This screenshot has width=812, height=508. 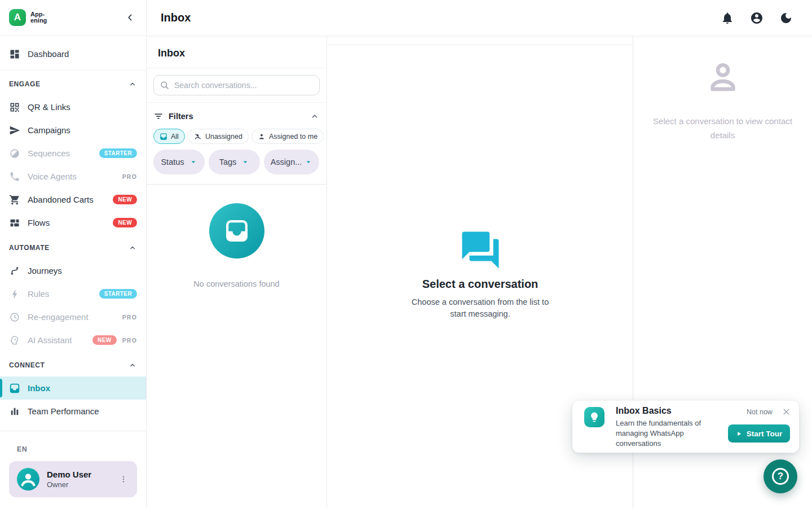 What do you see at coordinates (73, 107) in the screenshot?
I see `sidebar-item-qr-links: QR & Links` at bounding box center [73, 107].